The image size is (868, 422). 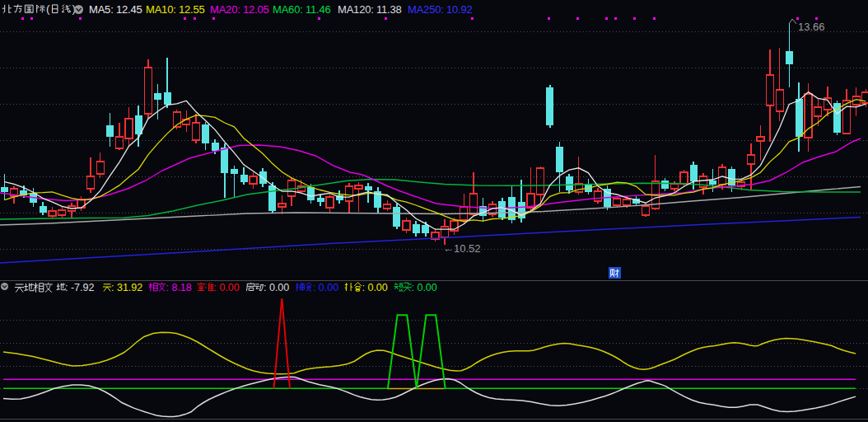 I want to click on svg-text: MA120: 11.38, so click(x=370, y=10).